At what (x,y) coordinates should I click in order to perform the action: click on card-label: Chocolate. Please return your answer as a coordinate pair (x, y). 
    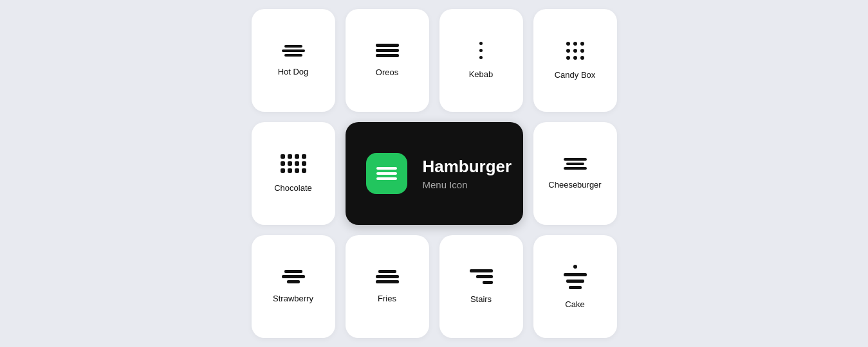
    Looking at the image, I should click on (293, 188).